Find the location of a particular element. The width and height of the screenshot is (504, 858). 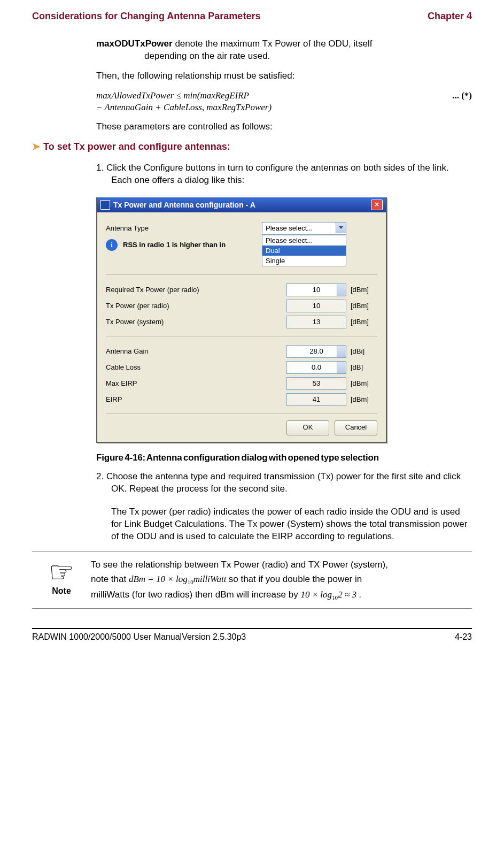

cable-loss-input: 0.0 is located at coordinates (316, 367).